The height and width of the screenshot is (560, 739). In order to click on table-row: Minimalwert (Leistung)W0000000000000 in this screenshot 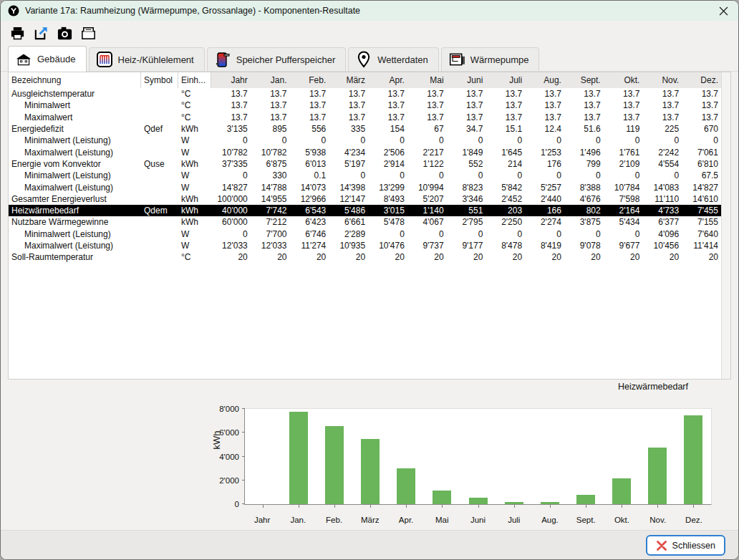, I will do `click(365, 140)`.